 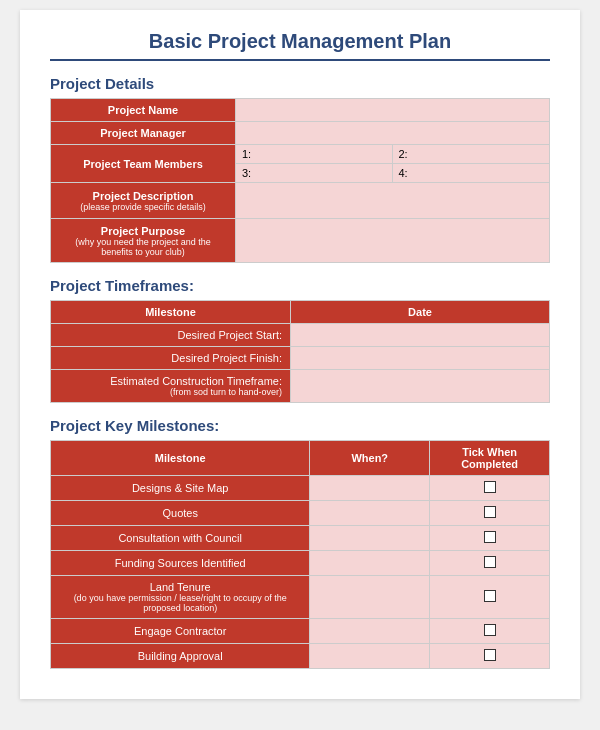 I want to click on project-purpose-value, so click(x=393, y=241).